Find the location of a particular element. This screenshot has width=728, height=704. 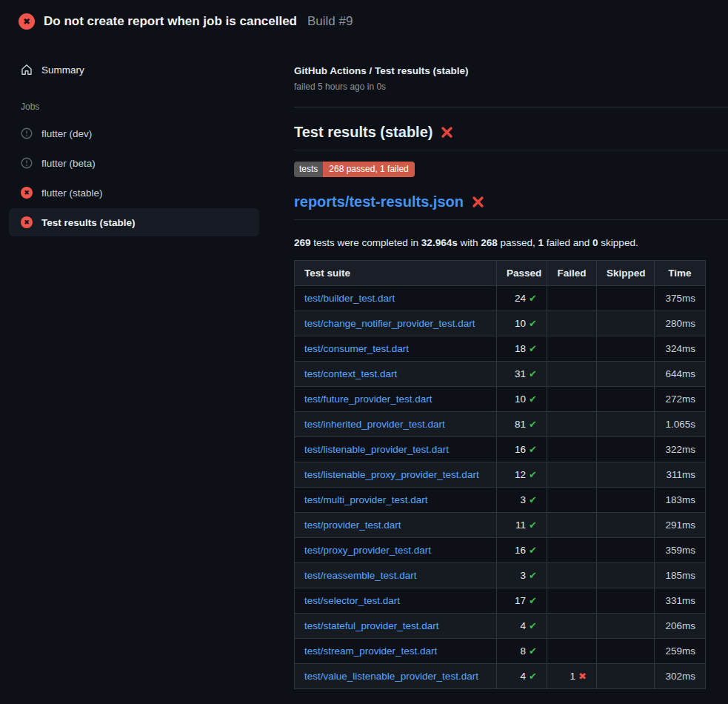

sidebar-item-flutter-beta: flutter (beta) is located at coordinates (134, 163).